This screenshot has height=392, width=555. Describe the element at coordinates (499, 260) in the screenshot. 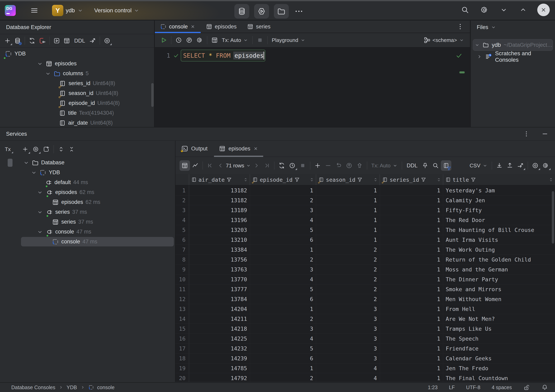

I see `table-cell: Return of the Golden Child` at that location.